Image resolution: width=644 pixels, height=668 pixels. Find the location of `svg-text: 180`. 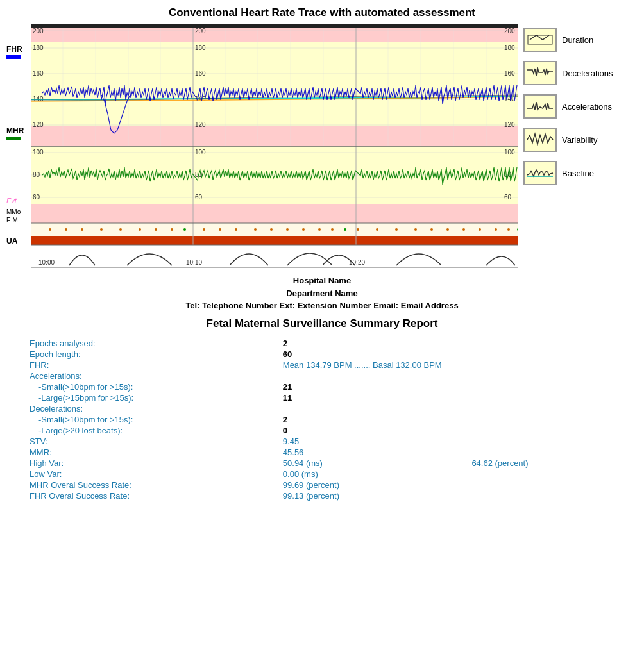

svg-text: 180 is located at coordinates (509, 47).